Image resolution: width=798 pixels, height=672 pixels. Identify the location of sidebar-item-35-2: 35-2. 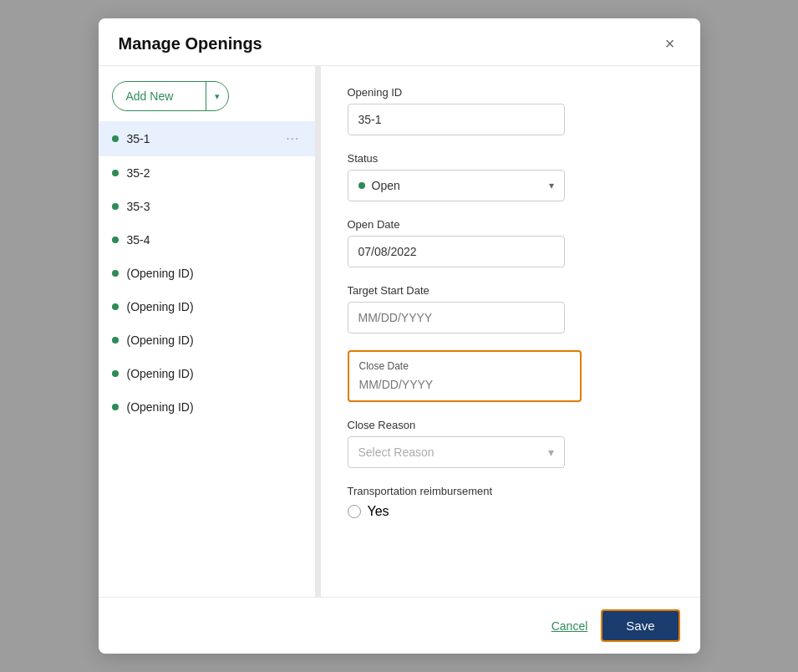
(207, 173).